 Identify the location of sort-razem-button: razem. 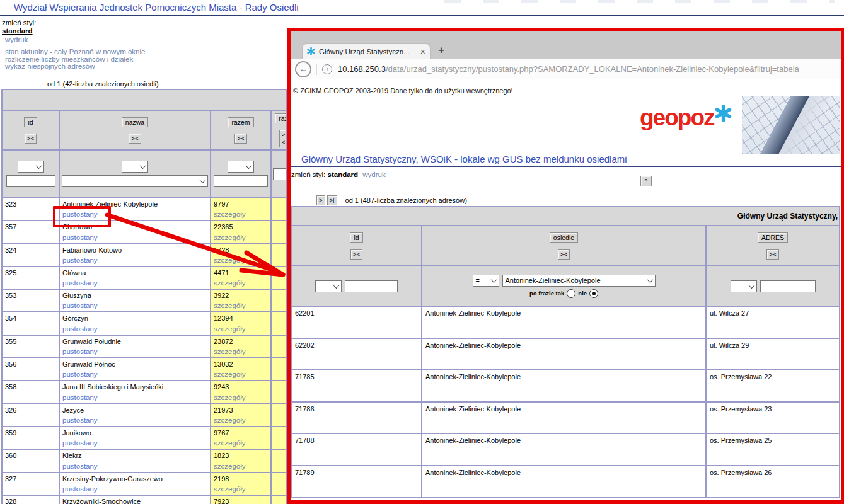
(241, 122).